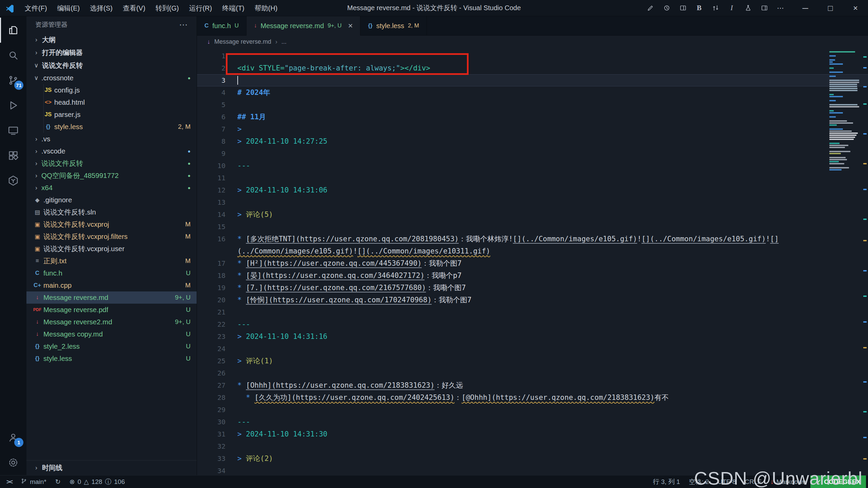 The width and height of the screenshot is (868, 488). What do you see at coordinates (112, 237) in the screenshot?
I see `file-说说文件反转.vcxproj.filters: ▣说说文件反转.vcxproj.filtersM` at bounding box center [112, 237].